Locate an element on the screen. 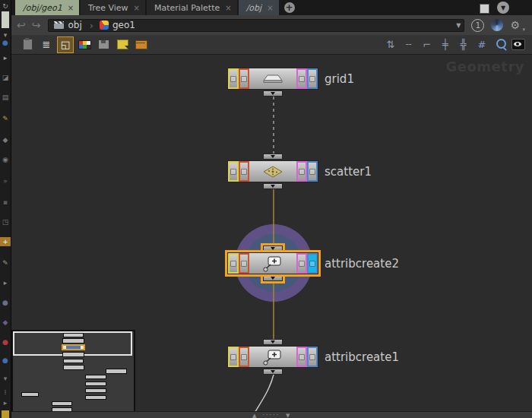 This screenshot has width=532, height=418. grid-display-icon: # is located at coordinates (482, 45).